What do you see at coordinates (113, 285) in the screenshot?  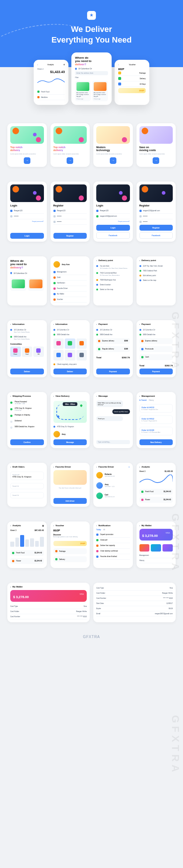 I see `detect-location: Detect location` at bounding box center [113, 285].